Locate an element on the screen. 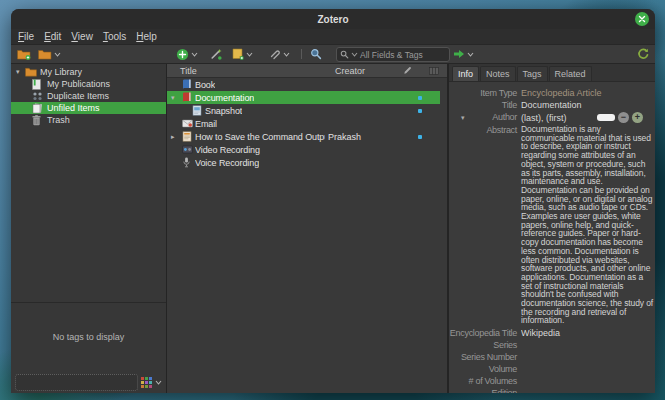  new-note-button is located at coordinates (242, 54).